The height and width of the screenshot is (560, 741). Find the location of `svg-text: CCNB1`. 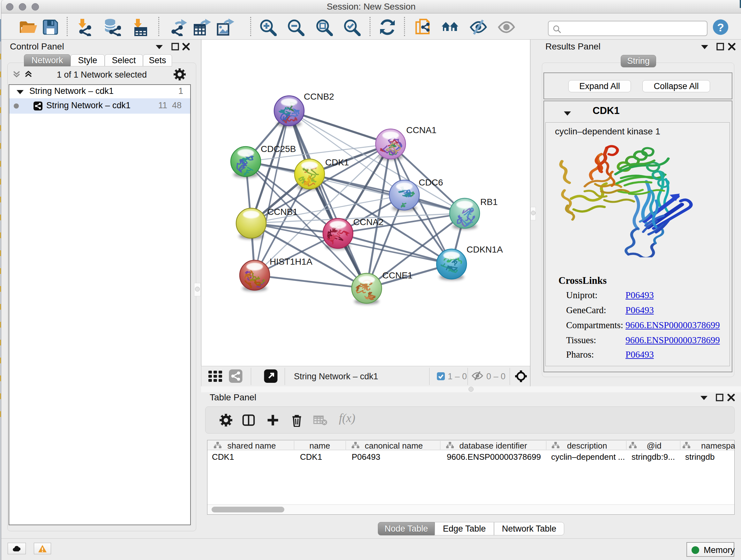

svg-text: CCNB1 is located at coordinates (283, 212).